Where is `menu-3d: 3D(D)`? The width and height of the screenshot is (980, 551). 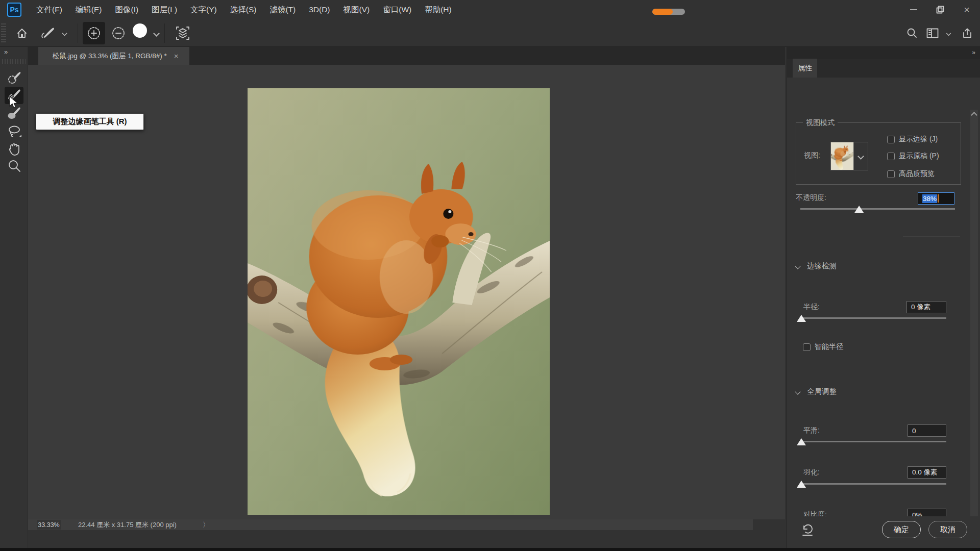 menu-3d: 3D(D) is located at coordinates (320, 10).